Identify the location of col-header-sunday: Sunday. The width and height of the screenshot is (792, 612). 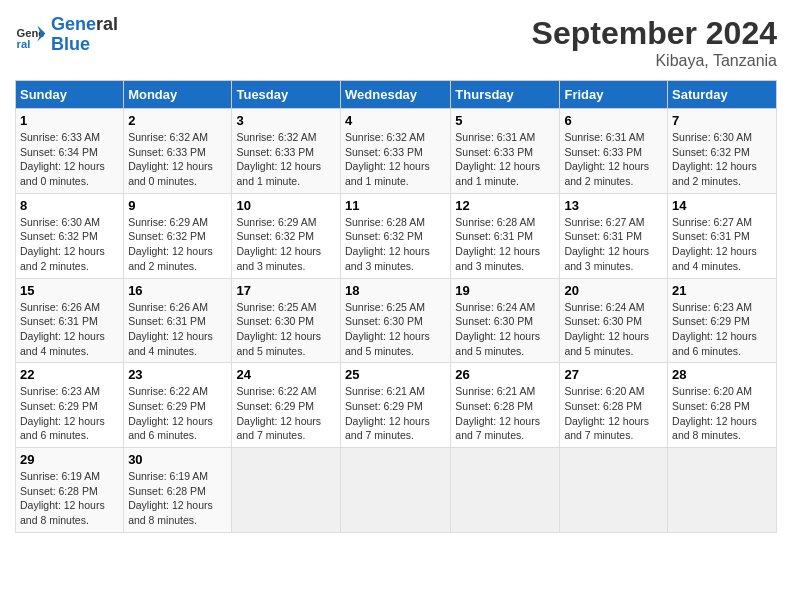
(70, 95).